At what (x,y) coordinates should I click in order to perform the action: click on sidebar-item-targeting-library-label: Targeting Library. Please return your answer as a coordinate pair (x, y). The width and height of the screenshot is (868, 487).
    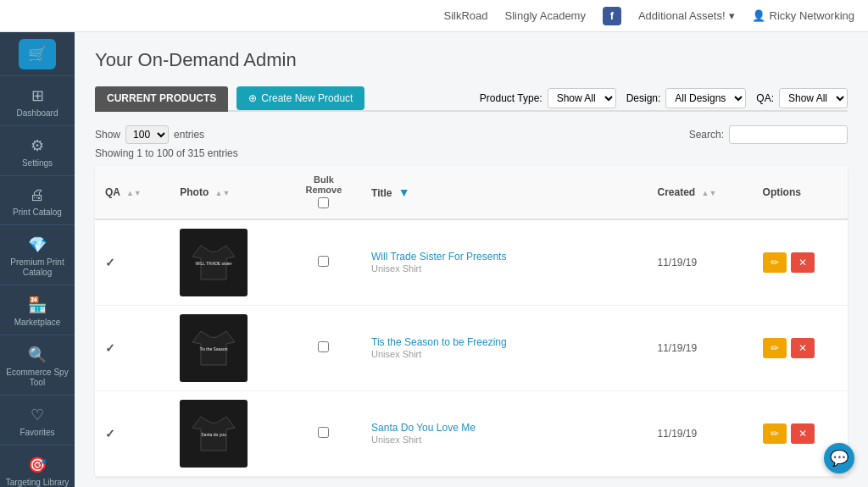
    Looking at the image, I should click on (37, 483).